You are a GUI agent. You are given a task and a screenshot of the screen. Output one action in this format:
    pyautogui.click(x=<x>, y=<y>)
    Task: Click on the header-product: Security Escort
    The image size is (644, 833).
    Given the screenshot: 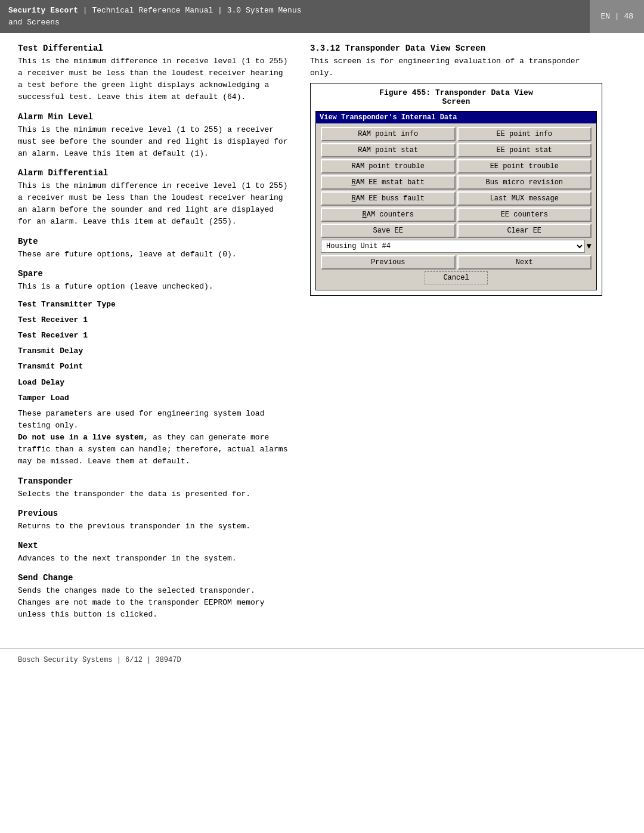 What is the action you would take?
    pyautogui.click(x=43, y=11)
    